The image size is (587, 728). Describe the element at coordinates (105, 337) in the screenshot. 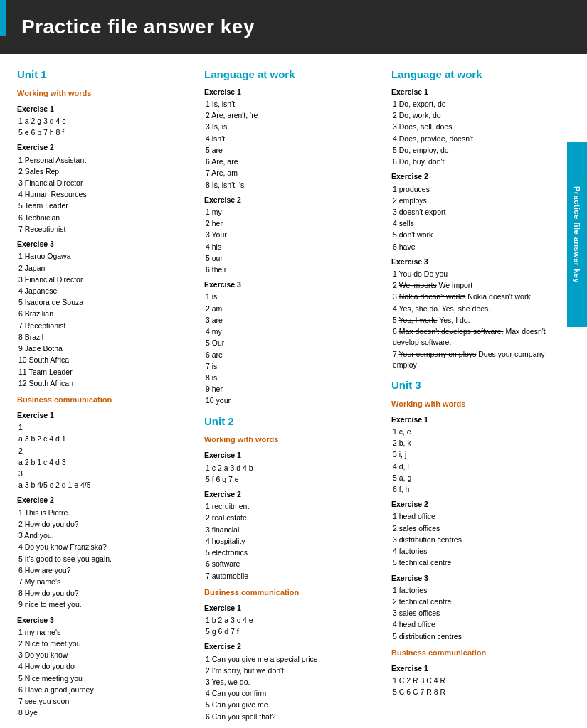

I see `exercise-line: 8 Brazil` at that location.